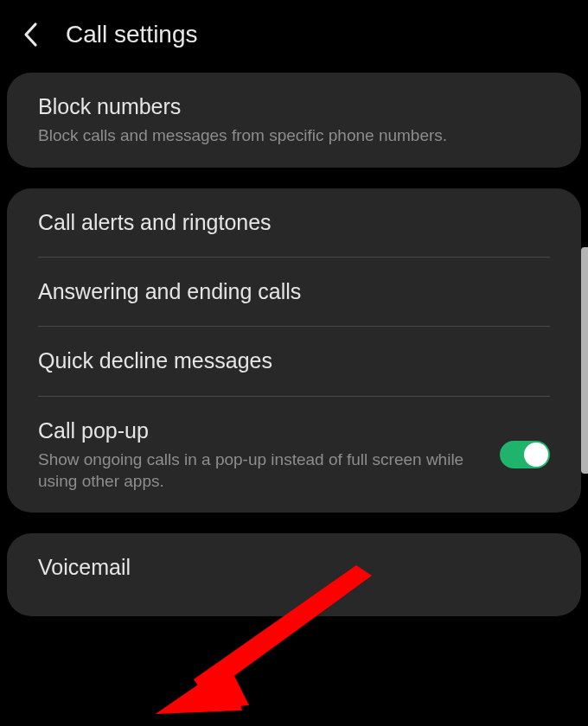 Image resolution: width=588 pixels, height=726 pixels. Describe the element at coordinates (262, 470) in the screenshot. I see `item-subtitle: Show ongoing calls in a pop-up instead o…` at that location.